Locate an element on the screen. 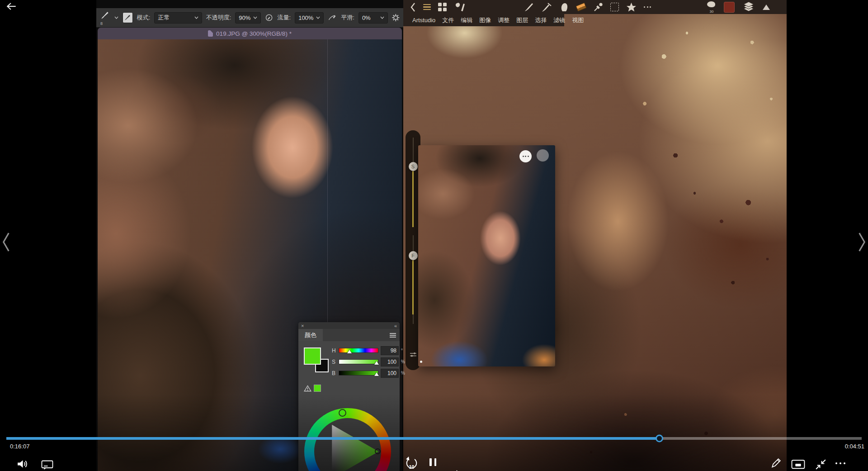  saturation-label: S is located at coordinates (334, 362).